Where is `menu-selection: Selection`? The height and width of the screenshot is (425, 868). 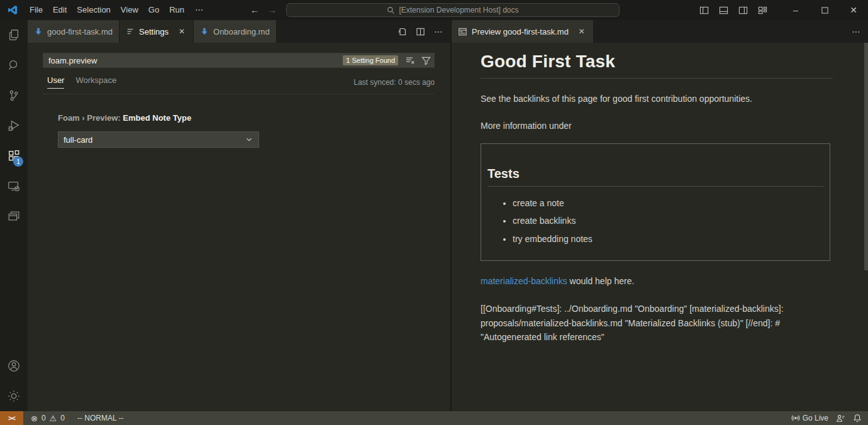
menu-selection: Selection is located at coordinates (93, 10).